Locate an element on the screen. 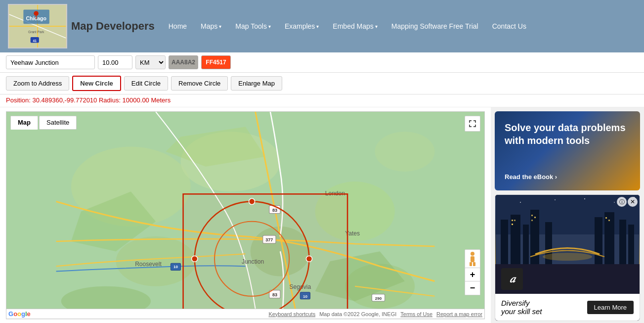 Image resolution: width=644 pixels, height=323 pixels. nav-map-tools-arrow: ▾ is located at coordinates (270, 27).